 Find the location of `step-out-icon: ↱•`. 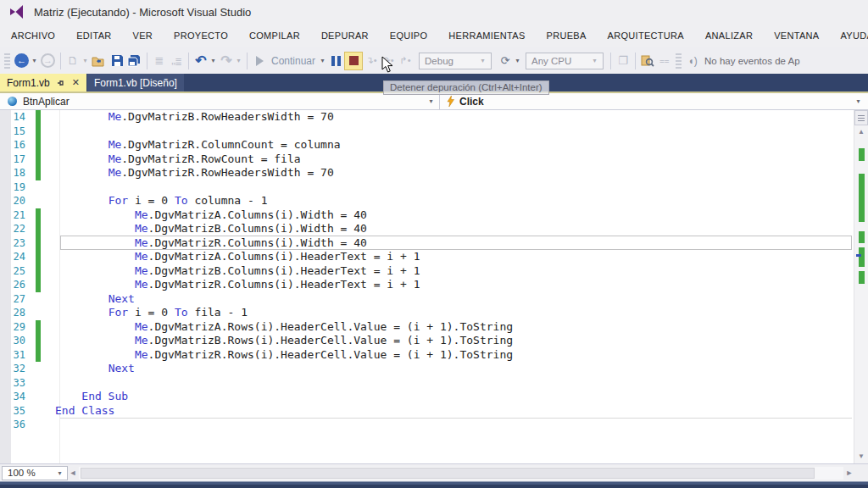

step-out-icon: ↱• is located at coordinates (405, 61).